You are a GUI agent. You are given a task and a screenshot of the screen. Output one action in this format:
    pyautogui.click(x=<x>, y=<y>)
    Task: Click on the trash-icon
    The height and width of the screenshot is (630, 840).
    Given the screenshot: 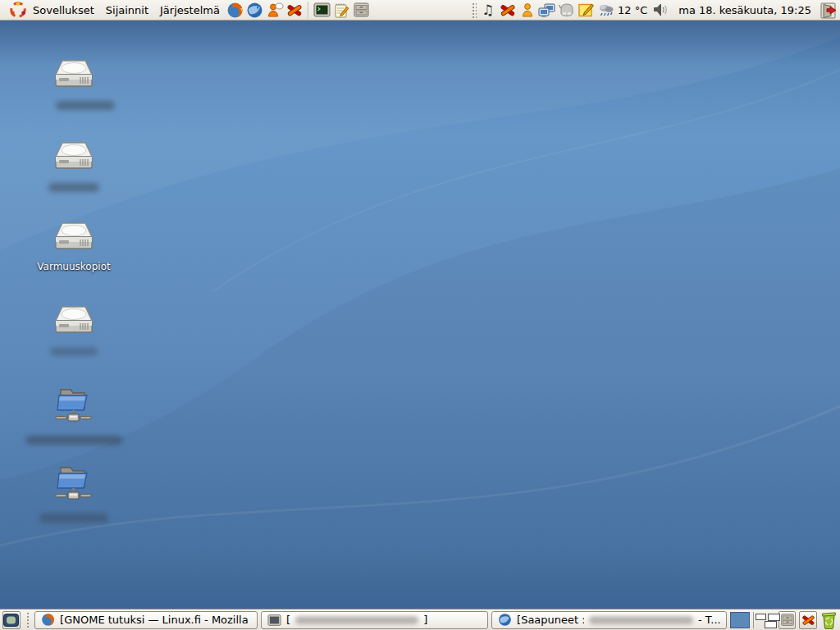 What is the action you would take?
    pyautogui.click(x=829, y=620)
    